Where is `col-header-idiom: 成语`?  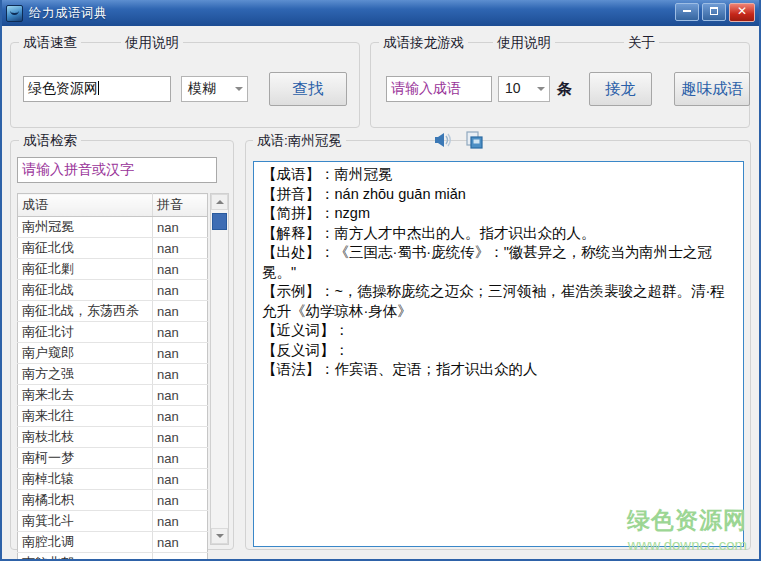
col-header-idiom: 成语 is located at coordinates (86, 206).